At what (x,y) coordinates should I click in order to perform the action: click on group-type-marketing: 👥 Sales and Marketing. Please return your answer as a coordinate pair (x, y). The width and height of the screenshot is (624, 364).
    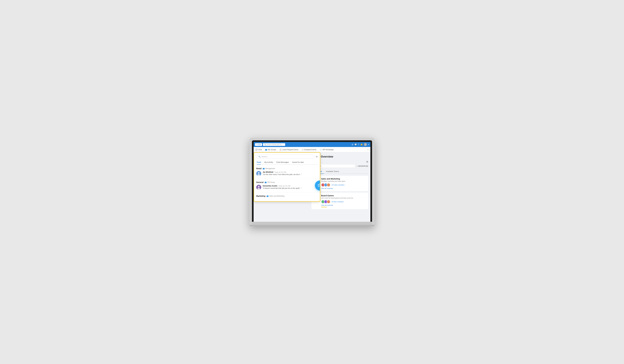
    Looking at the image, I should click on (275, 196).